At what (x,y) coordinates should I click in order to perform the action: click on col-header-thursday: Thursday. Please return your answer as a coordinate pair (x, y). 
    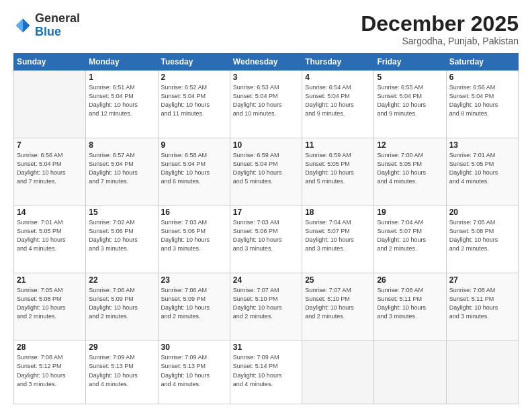
    Looking at the image, I should click on (339, 62).